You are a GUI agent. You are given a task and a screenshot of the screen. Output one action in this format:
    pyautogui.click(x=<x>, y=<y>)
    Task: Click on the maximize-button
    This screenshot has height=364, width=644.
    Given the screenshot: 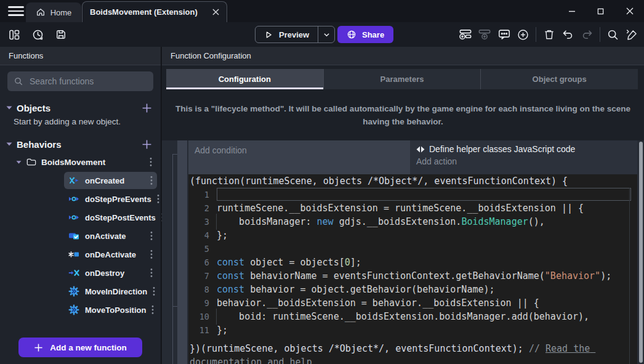 What is the action you would take?
    pyautogui.click(x=601, y=11)
    